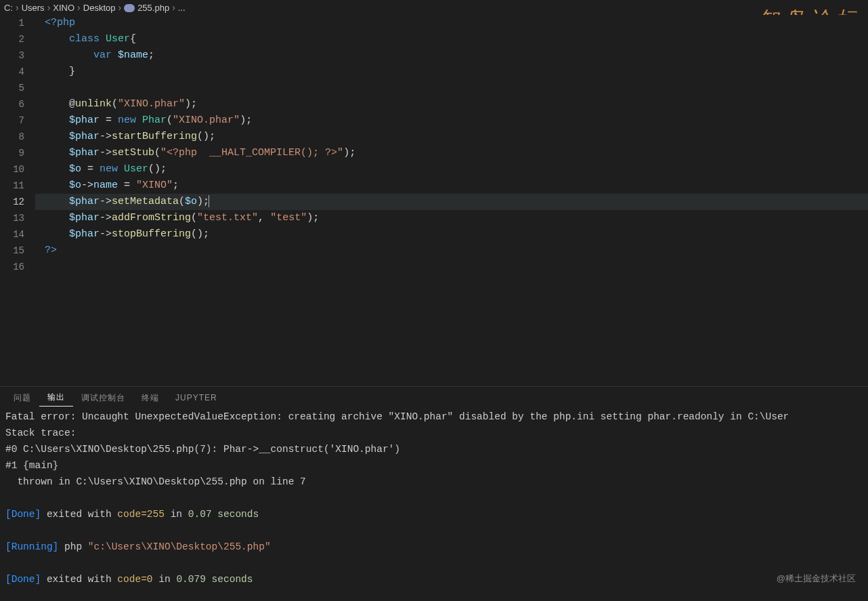 This screenshot has height=601, width=868. Describe the element at coordinates (452, 56) in the screenshot. I see `code-line: var $name;` at that location.